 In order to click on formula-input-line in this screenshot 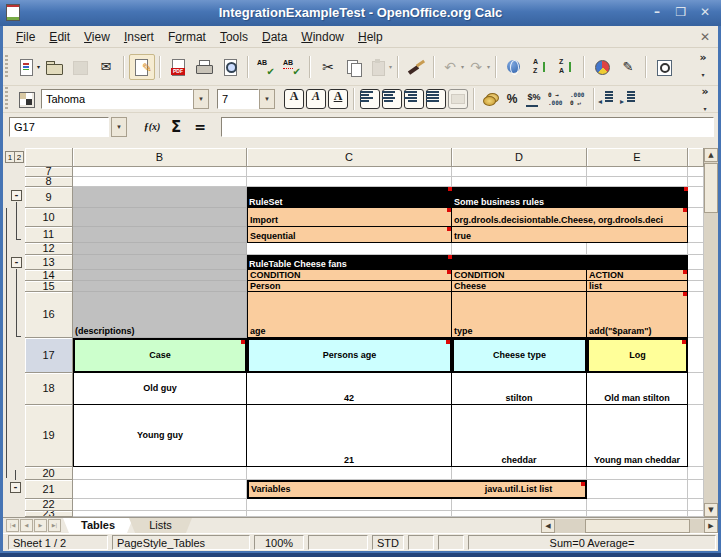, I will do `click(468, 127)`.